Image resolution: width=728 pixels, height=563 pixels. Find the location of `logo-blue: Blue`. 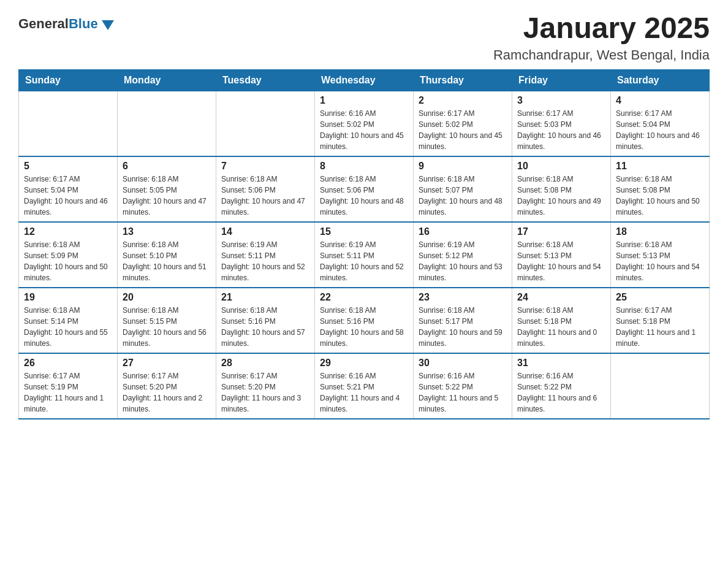

logo-blue: Blue is located at coordinates (83, 23).